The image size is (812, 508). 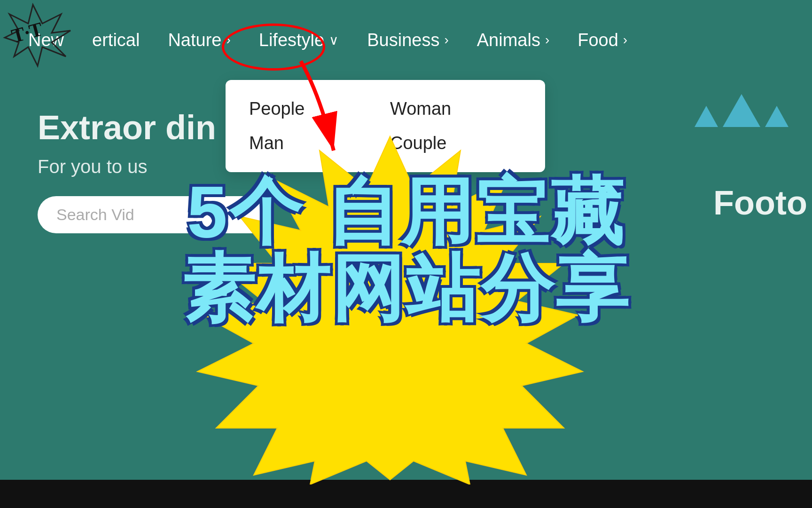 What do you see at coordinates (291, 40) in the screenshot?
I see `nav-label-lifestyle: Lifestyle` at bounding box center [291, 40].